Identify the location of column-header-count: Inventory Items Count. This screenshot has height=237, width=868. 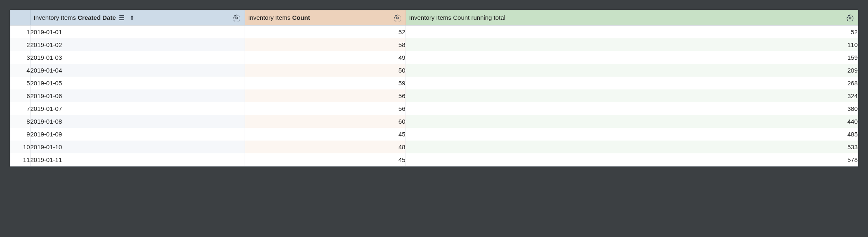
(325, 18).